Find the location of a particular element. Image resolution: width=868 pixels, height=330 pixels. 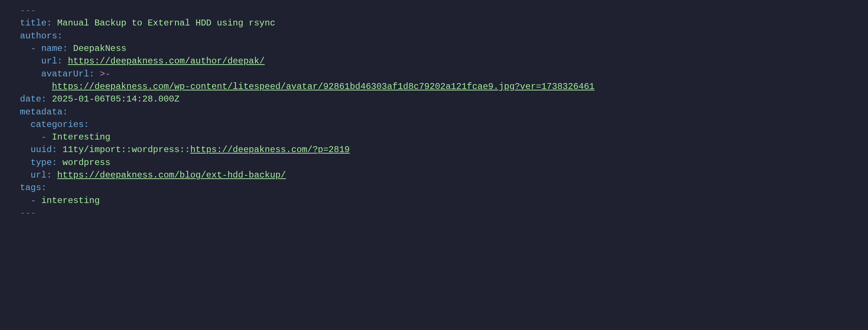

authors-line: authors: is located at coordinates (442, 36).